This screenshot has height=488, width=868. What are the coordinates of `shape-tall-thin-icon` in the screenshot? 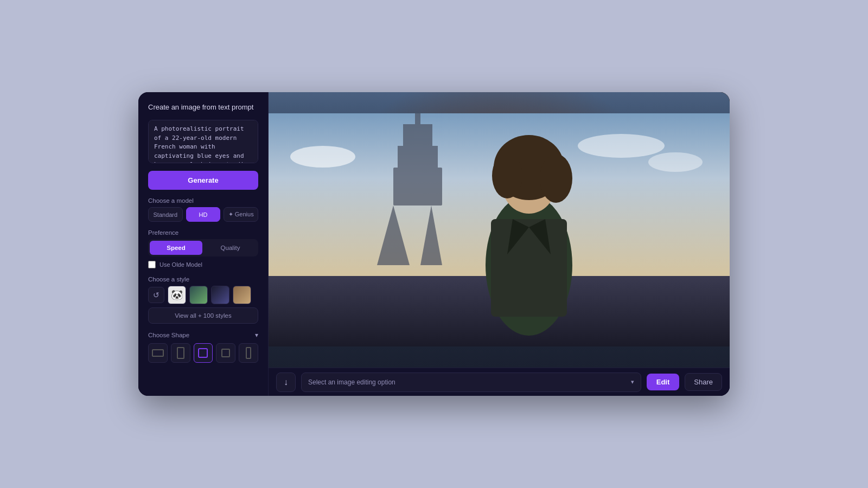 It's located at (248, 353).